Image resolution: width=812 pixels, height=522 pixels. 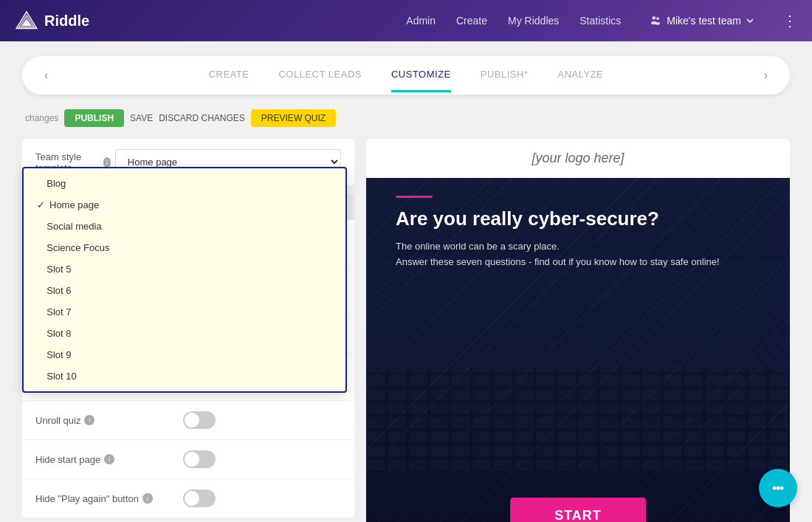 What do you see at coordinates (790, 21) in the screenshot?
I see `more-options-icon: ⋮` at bounding box center [790, 21].